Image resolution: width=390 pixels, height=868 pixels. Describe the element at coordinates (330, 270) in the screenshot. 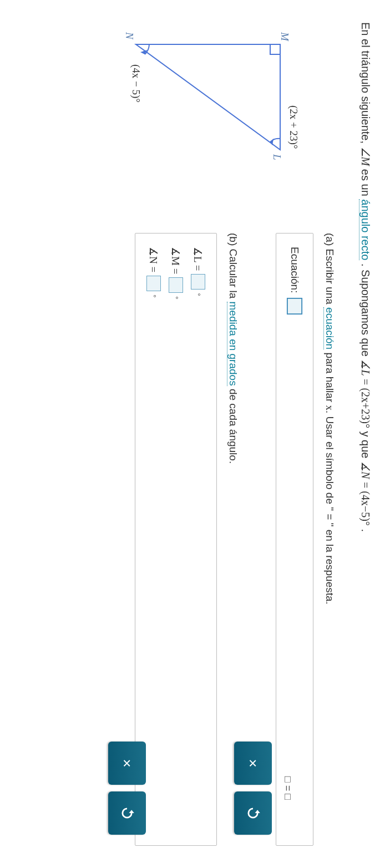

I see `a-pre: (a) Escribir una` at that location.